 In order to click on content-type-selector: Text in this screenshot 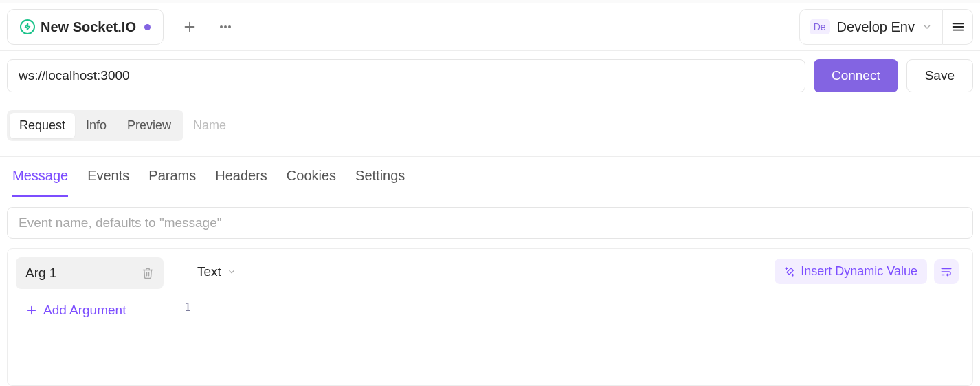, I will do `click(217, 272)`.